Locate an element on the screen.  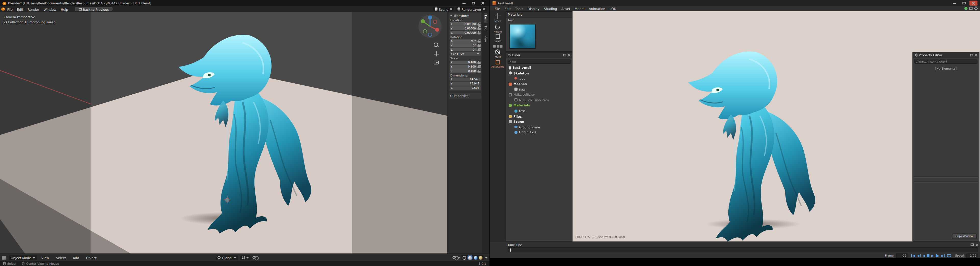
speed-spinner is located at coordinates (975, 256).